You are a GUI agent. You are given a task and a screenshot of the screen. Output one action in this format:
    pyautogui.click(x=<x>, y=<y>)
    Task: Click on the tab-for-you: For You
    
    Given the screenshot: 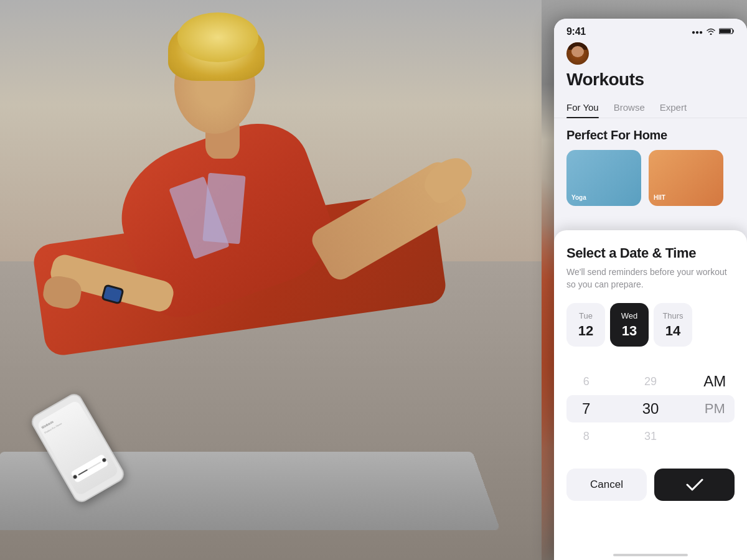 What is the action you would take?
    pyautogui.click(x=583, y=107)
    